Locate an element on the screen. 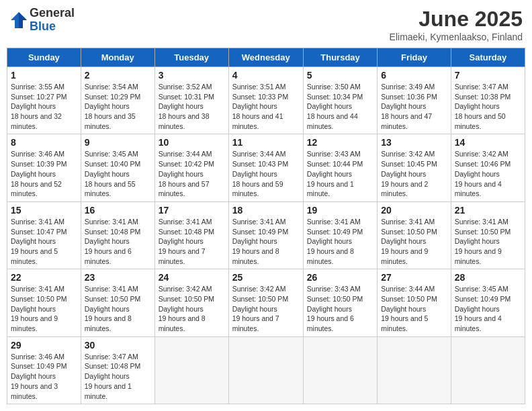 The image size is (532, 411). day-info: Sunrise: 3:50 AMSunset: 10:34 PMDaylight… is located at coordinates (340, 106).